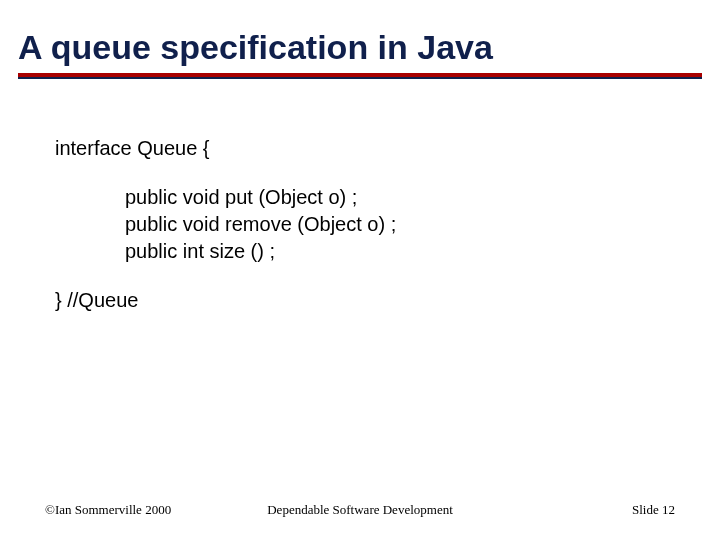 This screenshot has height=540, width=720. Describe the element at coordinates (226, 300) in the screenshot. I see `code-line-close: } //Queue` at that location.